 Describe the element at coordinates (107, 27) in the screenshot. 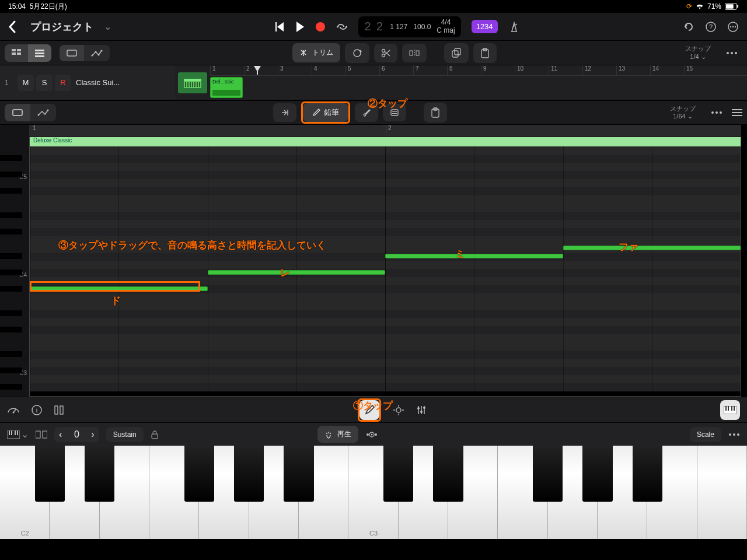

I see `chevron-down-icon: ⌄` at that location.